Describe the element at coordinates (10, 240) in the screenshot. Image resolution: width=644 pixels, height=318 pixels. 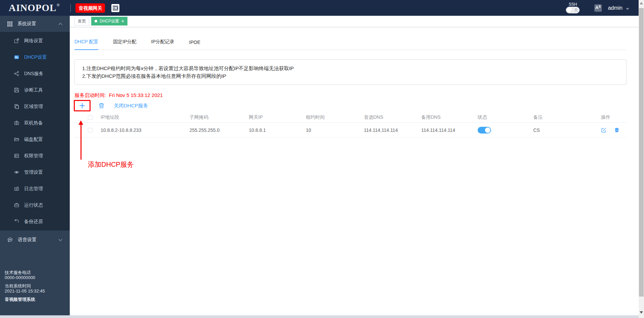
I see `chat-bubble-icon` at that location.